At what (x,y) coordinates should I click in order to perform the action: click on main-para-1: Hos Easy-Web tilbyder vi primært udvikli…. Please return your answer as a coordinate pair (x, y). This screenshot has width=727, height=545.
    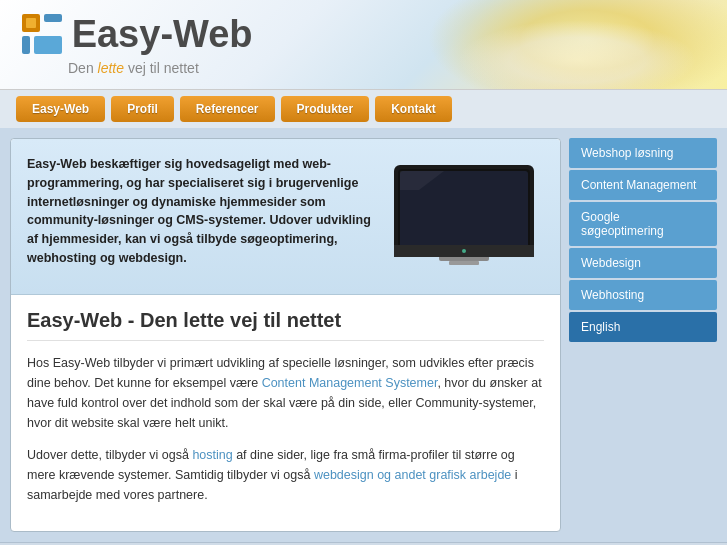
    Looking at the image, I should click on (286, 393).